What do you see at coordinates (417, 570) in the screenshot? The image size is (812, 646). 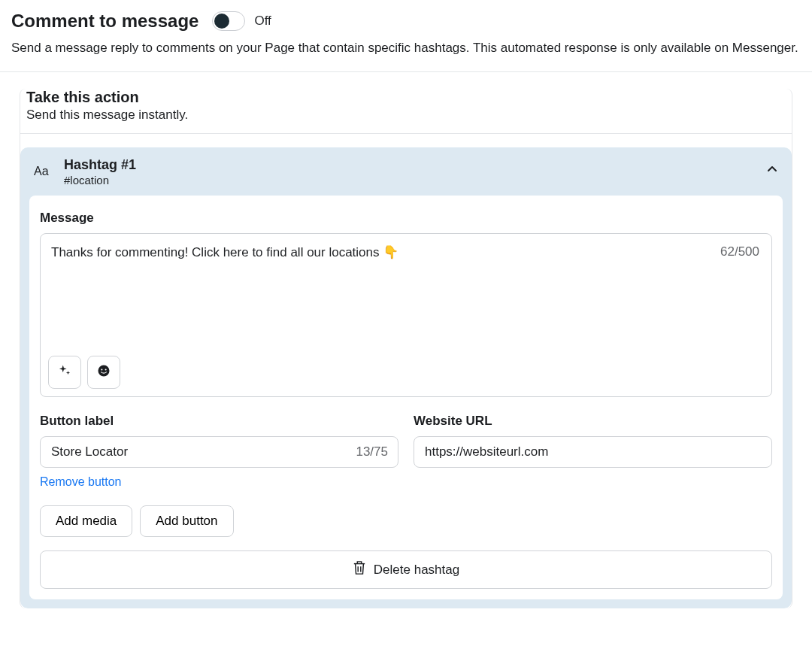 I see `delete-hashtag-label: Delete hashtag` at bounding box center [417, 570].